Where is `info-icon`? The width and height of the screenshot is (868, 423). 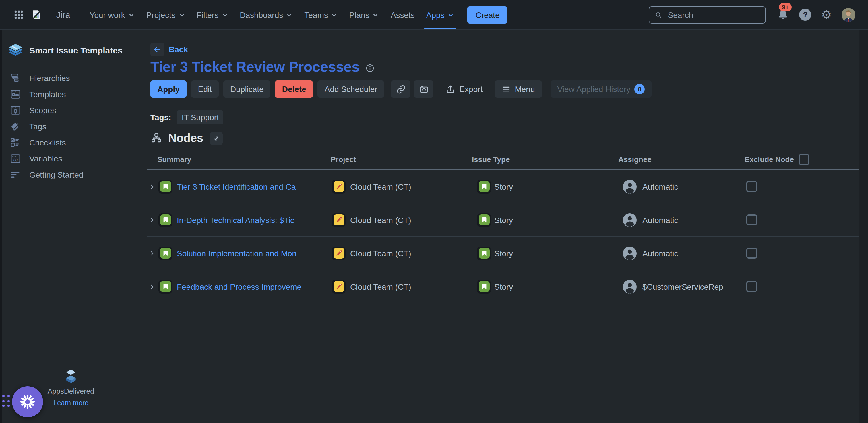 info-icon is located at coordinates (370, 68).